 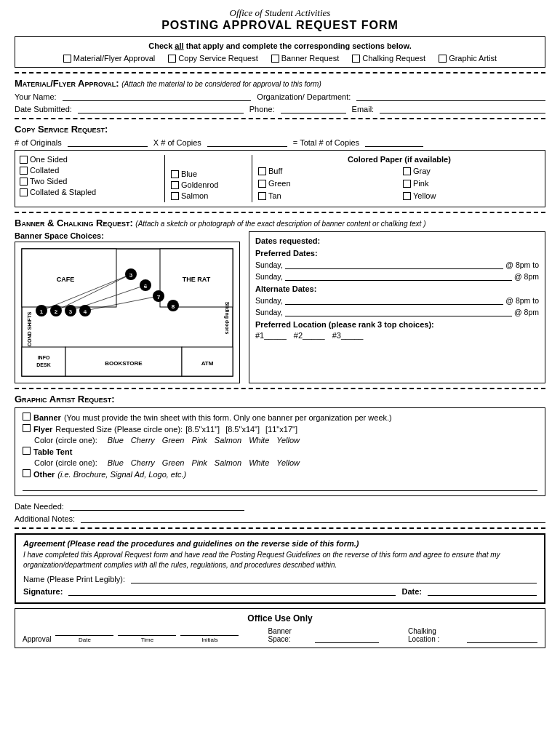 I want to click on cb-collated, so click(x=23, y=170).